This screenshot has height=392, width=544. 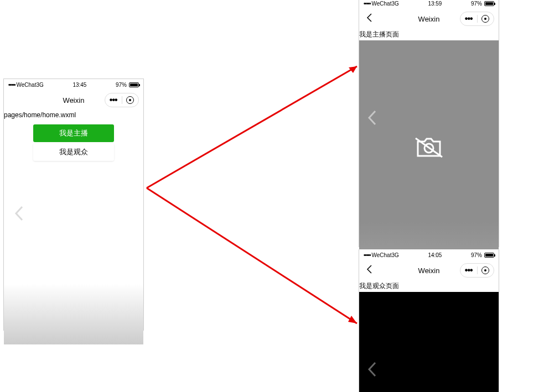 What do you see at coordinates (252, 127) in the screenshot?
I see `flow-arrow-anchor` at bounding box center [252, 127].